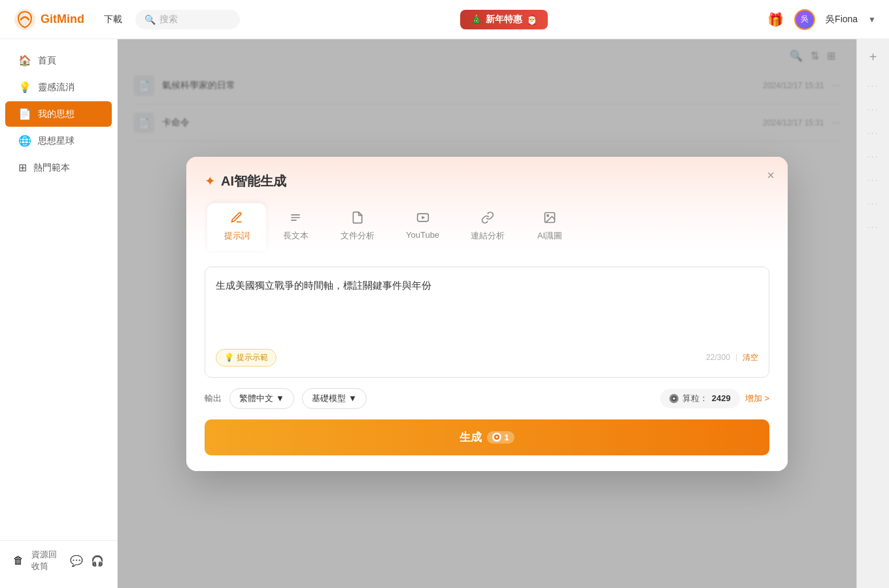  Describe the element at coordinates (471, 438) in the screenshot. I see `generate-label: 生成` at that location.